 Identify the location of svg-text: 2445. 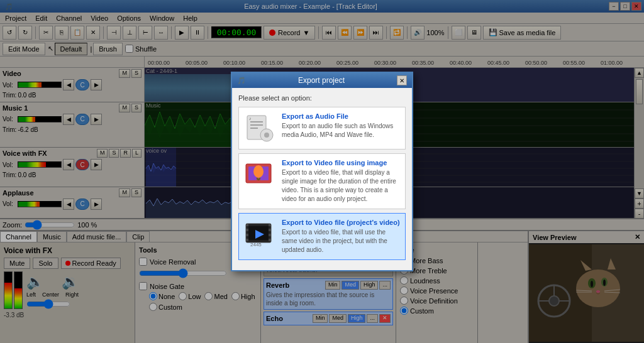
(256, 245).